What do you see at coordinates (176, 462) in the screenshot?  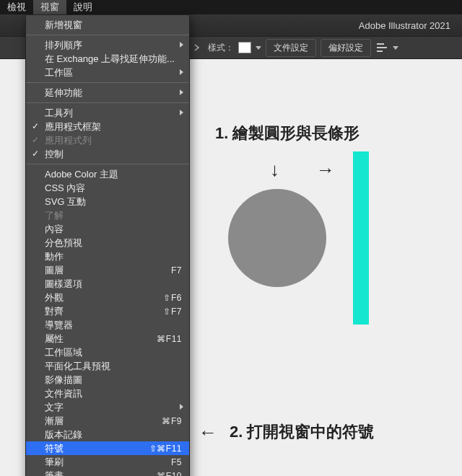 I see `menu-item-shortcut: F5` at bounding box center [176, 462].